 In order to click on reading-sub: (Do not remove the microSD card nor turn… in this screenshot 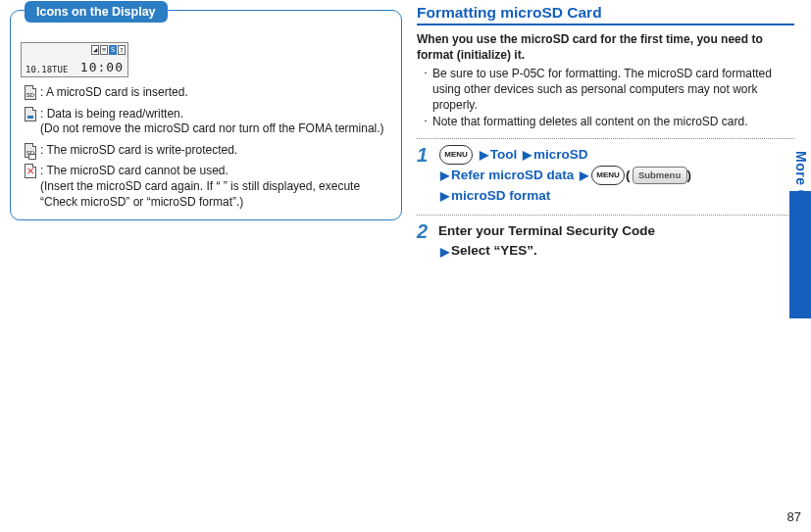, I will do `click(212, 129)`.